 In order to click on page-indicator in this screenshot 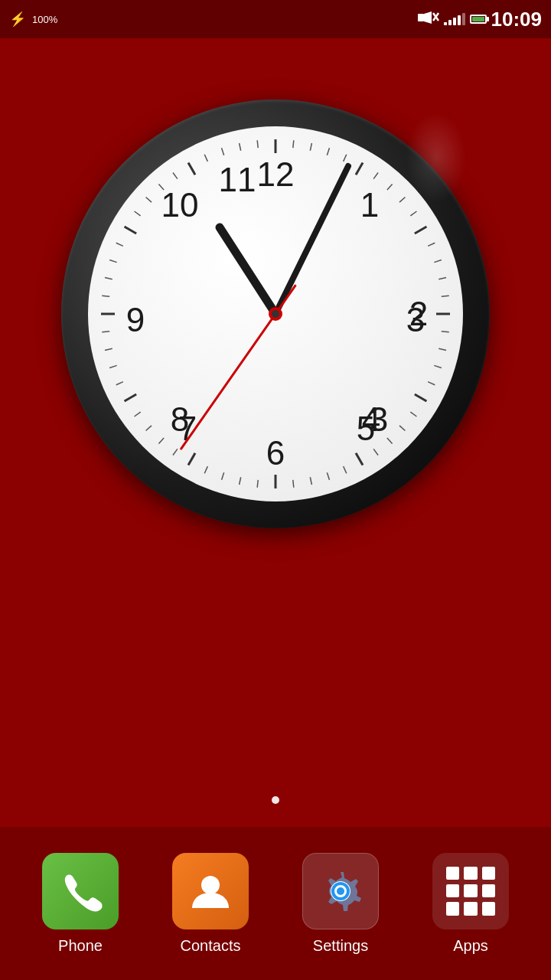, I will do `click(276, 800)`.